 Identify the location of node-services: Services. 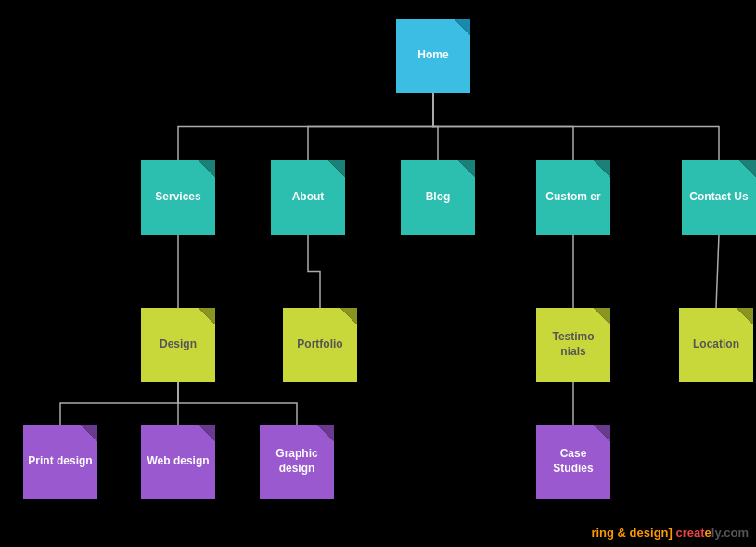
(178, 197).